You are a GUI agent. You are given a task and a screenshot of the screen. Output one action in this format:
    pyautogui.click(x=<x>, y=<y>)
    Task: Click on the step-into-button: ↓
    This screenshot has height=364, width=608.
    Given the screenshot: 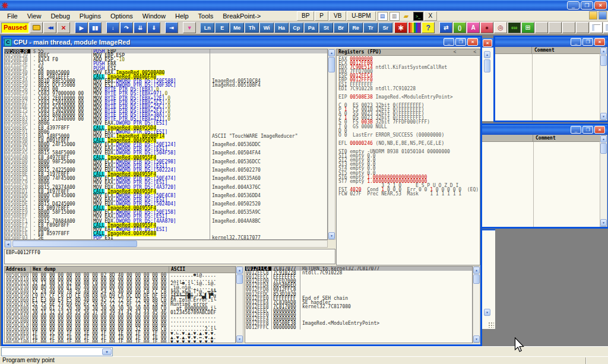 What is the action you would take?
    pyautogui.click(x=113, y=27)
    